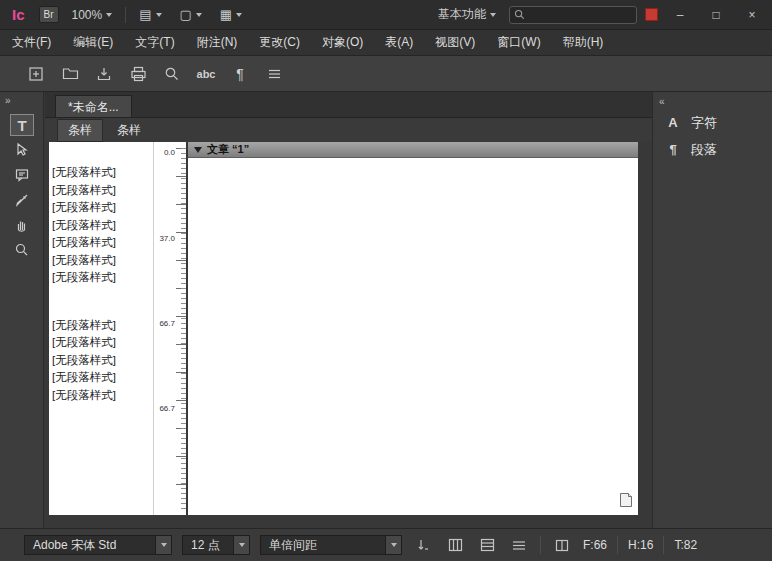 This screenshot has width=772, height=561. Describe the element at coordinates (104, 74) in the screenshot. I see `save-icon` at that location.